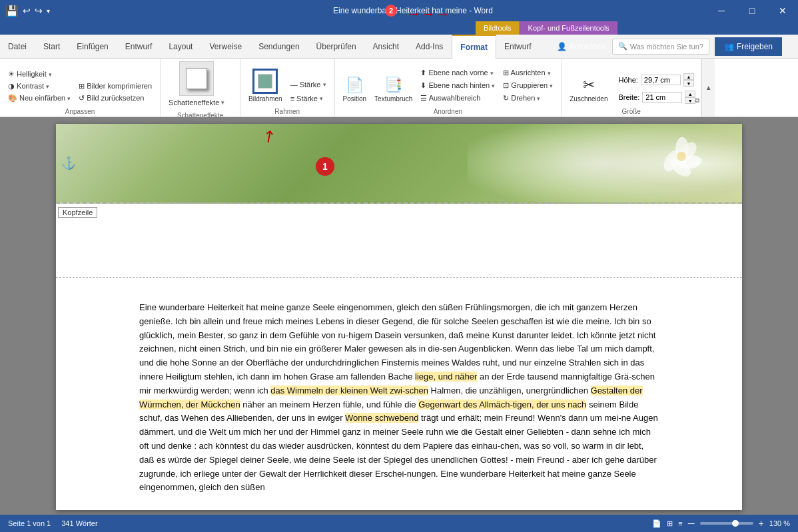 The width and height of the screenshot is (798, 532). What do you see at coordinates (581, 47) in the screenshot?
I see `anmelden-button: 👤 Anmelden` at bounding box center [581, 47].